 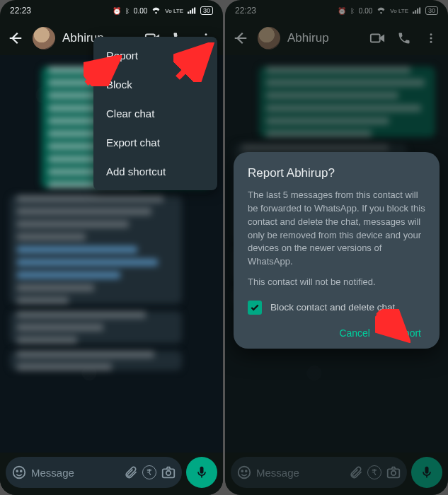 What do you see at coordinates (156, 55) in the screenshot?
I see `menu-report: Report` at bounding box center [156, 55].